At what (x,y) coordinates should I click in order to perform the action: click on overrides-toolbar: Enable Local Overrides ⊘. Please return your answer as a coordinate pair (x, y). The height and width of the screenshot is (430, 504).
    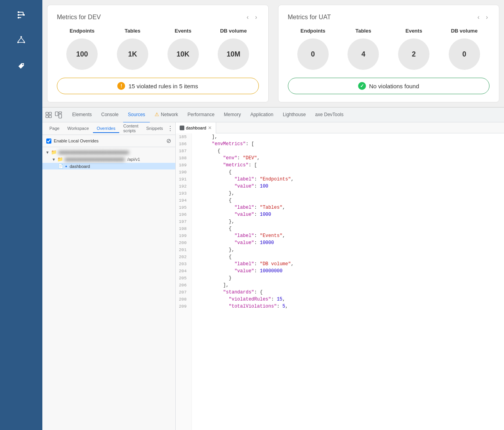
    Looking at the image, I should click on (109, 141).